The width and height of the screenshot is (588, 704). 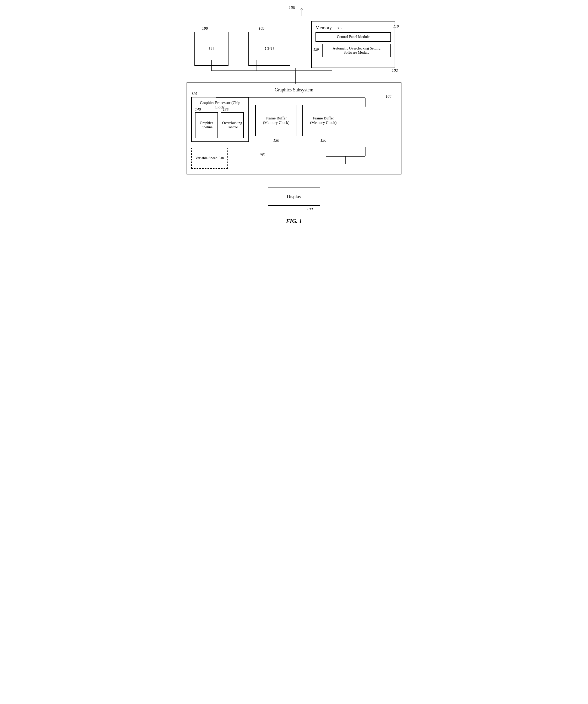 I want to click on diagram: 100 198 UI 105 CPU 110 Memory 115, so click(x=294, y=116).